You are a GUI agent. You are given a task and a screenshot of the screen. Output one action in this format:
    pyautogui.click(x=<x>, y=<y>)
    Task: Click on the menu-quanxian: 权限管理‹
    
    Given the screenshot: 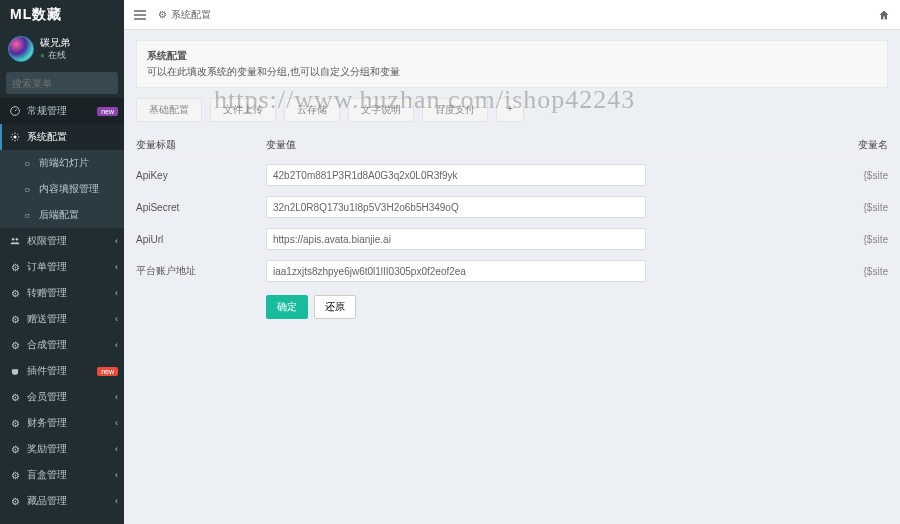 What is the action you would take?
    pyautogui.click(x=62, y=241)
    